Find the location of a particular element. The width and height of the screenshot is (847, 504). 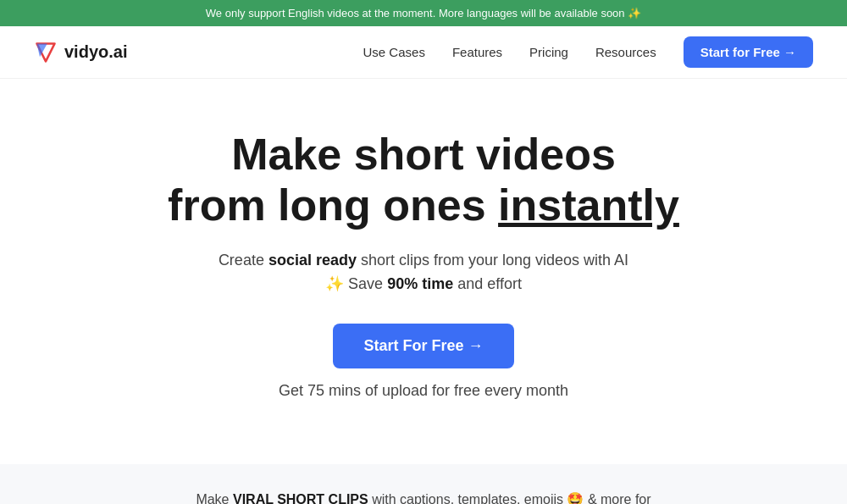

subtext-bold1: social ready is located at coordinates (313, 260).